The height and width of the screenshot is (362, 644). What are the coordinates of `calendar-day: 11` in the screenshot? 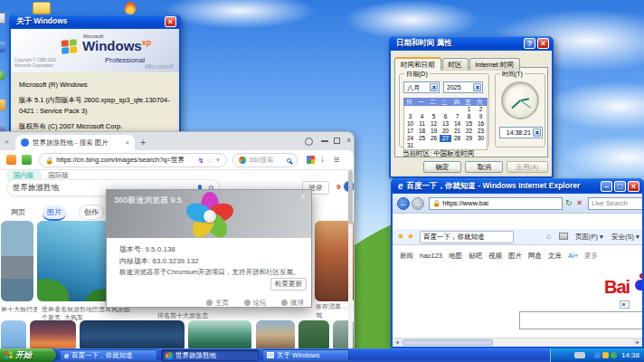 It's located at (421, 124).